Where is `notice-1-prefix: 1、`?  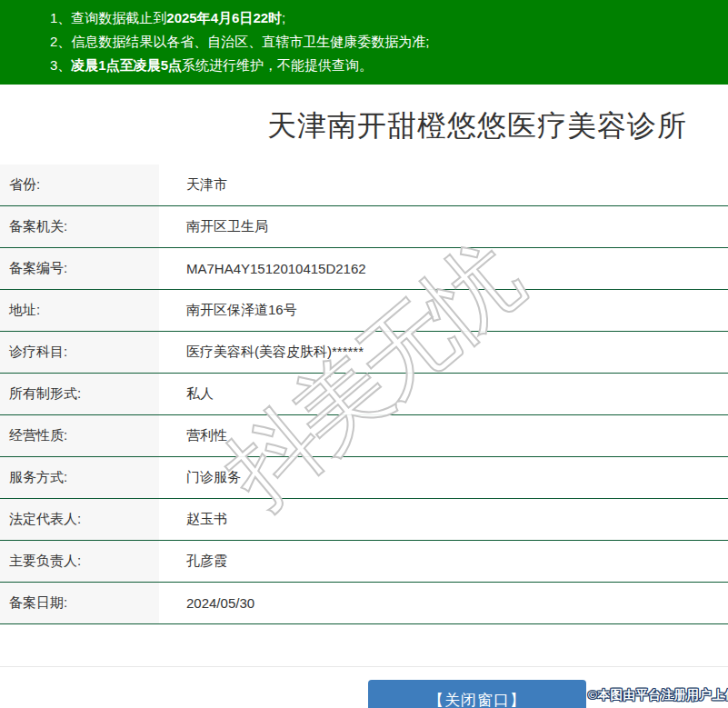
notice-1-prefix: 1、 is located at coordinates (60, 18).